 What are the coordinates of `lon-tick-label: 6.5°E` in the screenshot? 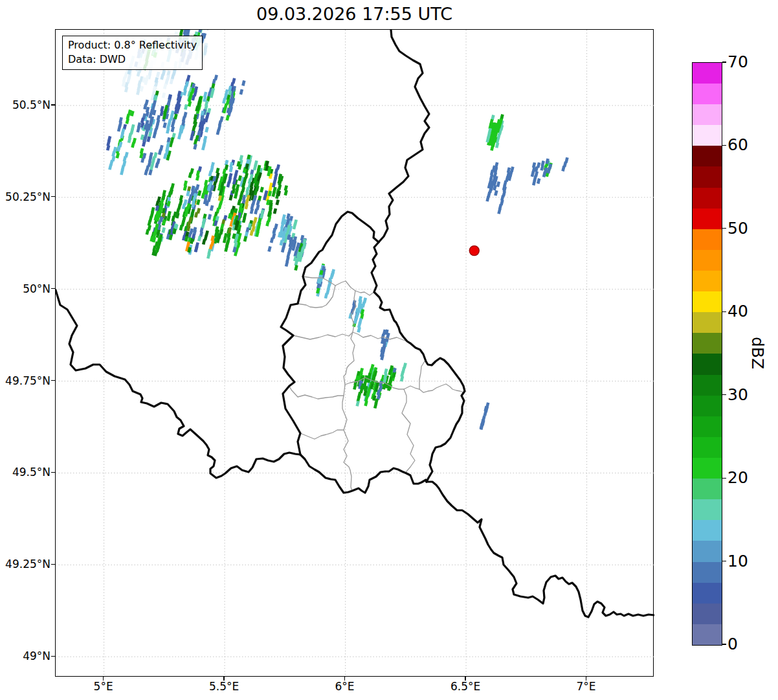 It's located at (465, 686).